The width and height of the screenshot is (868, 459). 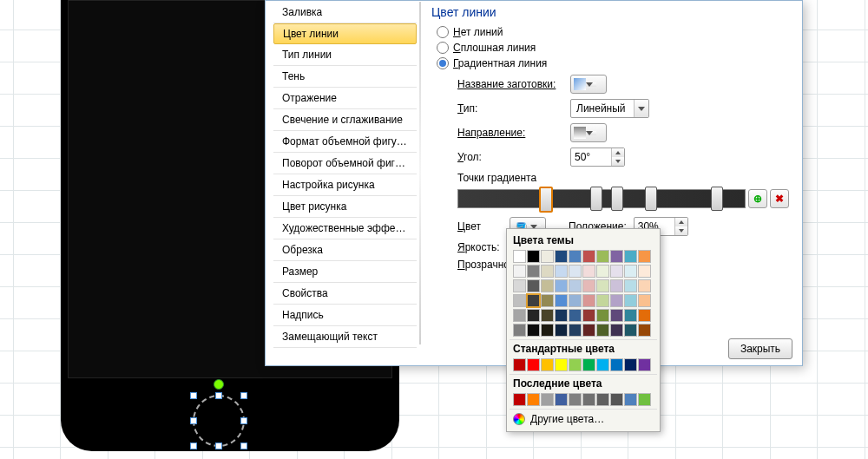 I want to click on sidebar-item: Художественные эффекты, so click(x=345, y=229).